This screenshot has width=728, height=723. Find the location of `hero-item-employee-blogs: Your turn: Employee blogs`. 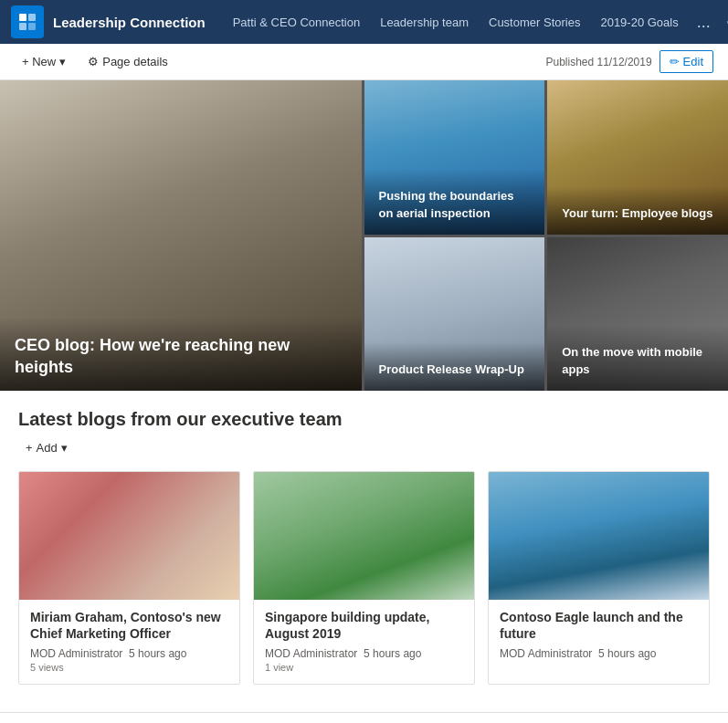

hero-item-employee-blogs: Your turn: Employee blogs is located at coordinates (638, 157).